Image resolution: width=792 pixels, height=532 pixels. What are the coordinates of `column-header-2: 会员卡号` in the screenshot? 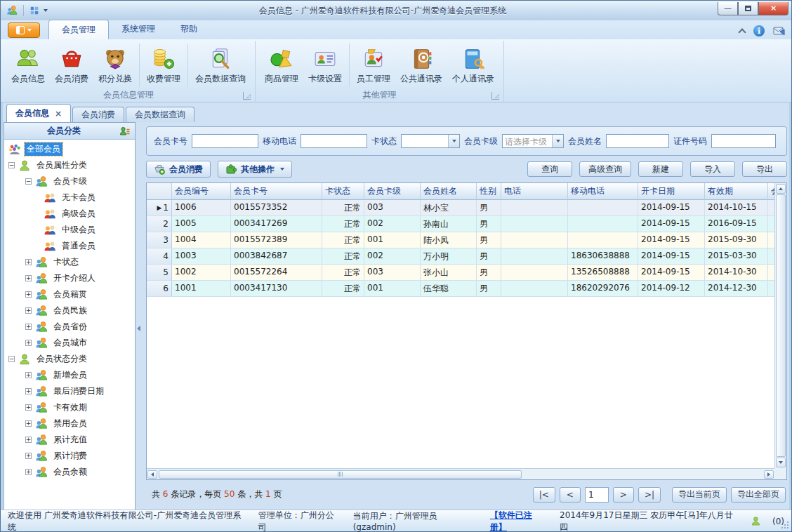 It's located at (277, 192).